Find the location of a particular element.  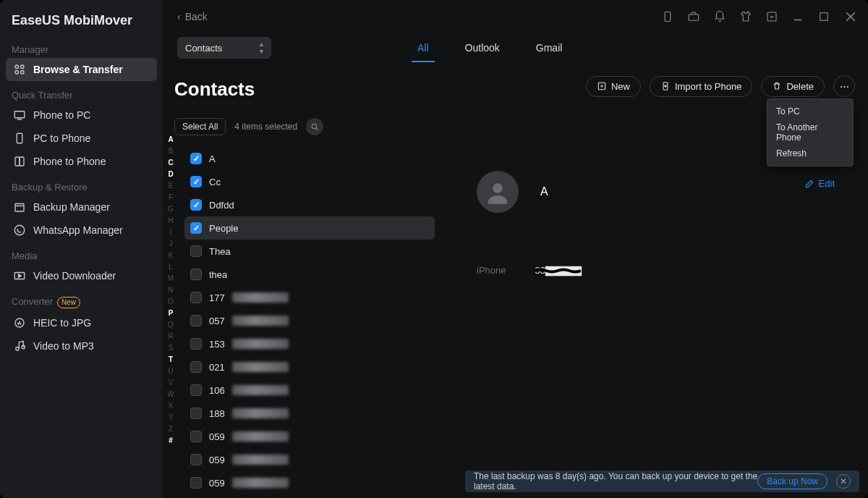

edit-button: Edit is located at coordinates (820, 184).